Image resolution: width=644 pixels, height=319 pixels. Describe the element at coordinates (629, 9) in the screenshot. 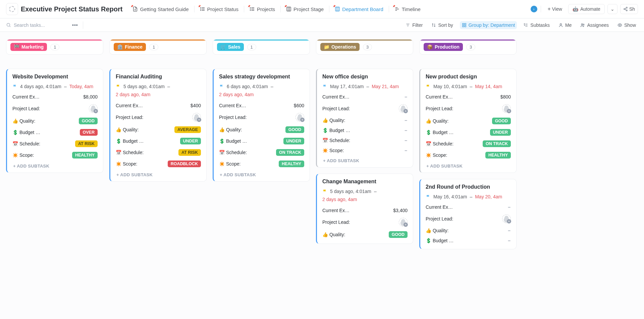

I see `share-button: Sh` at that location.